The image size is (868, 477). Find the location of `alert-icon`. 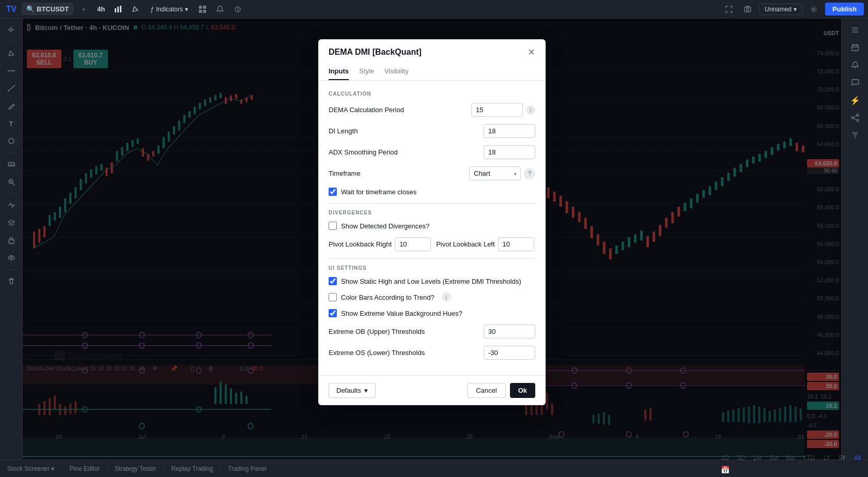

alert-icon is located at coordinates (220, 9).